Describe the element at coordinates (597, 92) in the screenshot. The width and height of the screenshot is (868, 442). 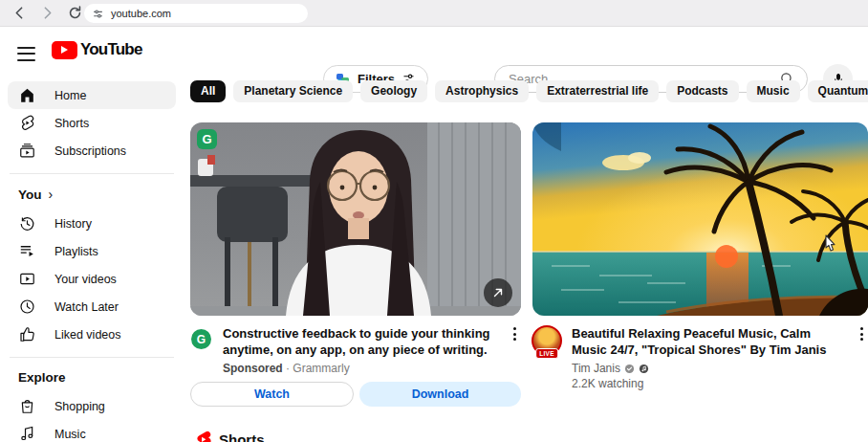
I see `chip-extraterrestrial-life: Extraterrestrial life` at that location.